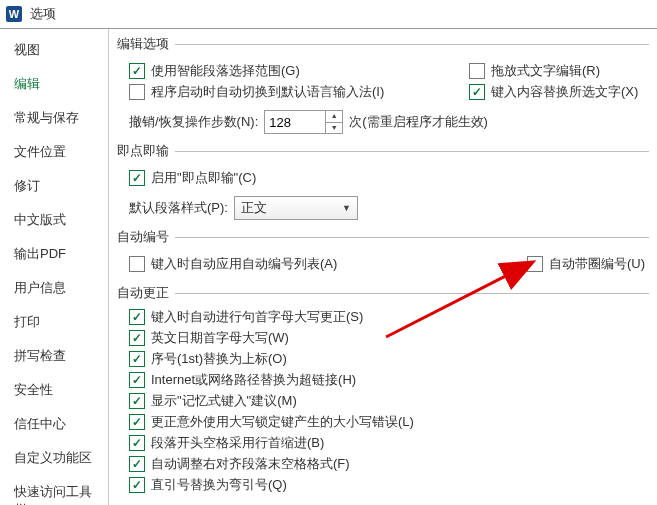  I want to click on checkbox-replace-selected: 键入内容替换所选文字(X), so click(559, 92).